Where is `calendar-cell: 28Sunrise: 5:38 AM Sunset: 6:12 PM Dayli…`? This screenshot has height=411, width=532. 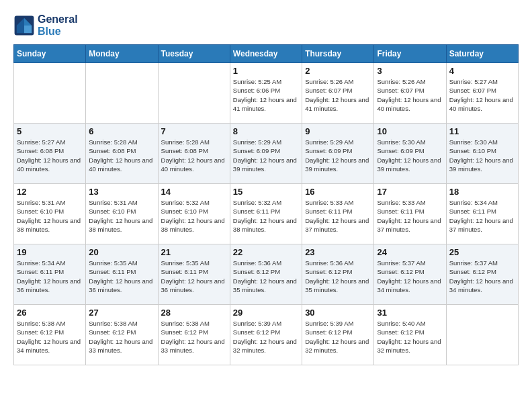
calendar-cell: 28Sunrise: 5:38 AM Sunset: 6:12 PM Dayli… is located at coordinates (193, 335).